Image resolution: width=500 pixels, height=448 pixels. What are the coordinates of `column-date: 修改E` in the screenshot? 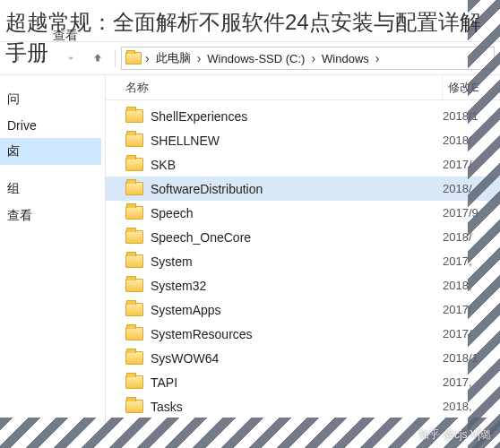 It's located at (471, 88).